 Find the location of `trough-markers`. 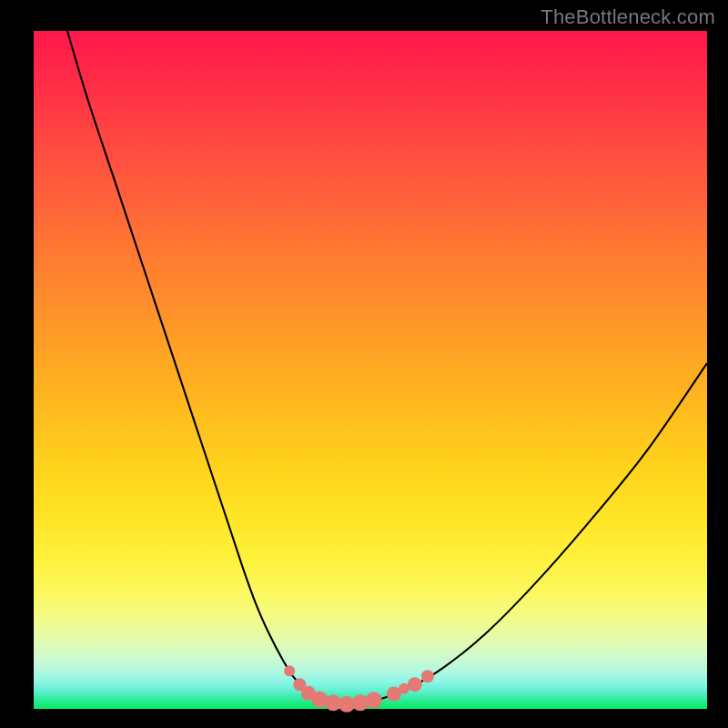

trough-markers is located at coordinates (359, 689).